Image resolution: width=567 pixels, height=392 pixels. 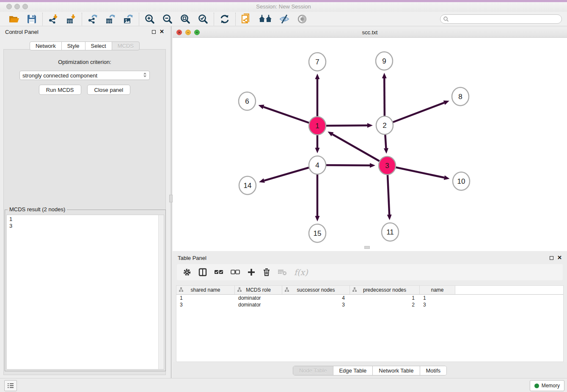 I want to click on select-all-icon, so click(x=219, y=272).